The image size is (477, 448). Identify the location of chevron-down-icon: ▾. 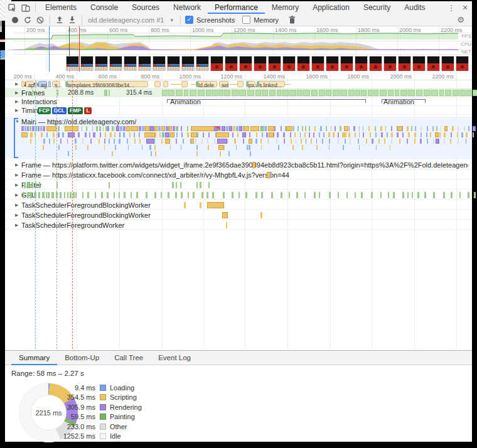
(172, 20).